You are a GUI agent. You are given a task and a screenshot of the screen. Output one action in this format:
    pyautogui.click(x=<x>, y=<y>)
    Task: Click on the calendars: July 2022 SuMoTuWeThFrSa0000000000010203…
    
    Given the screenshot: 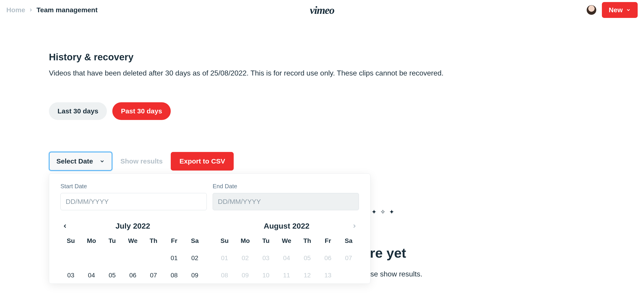 What is the action you would take?
    pyautogui.click(x=210, y=250)
    